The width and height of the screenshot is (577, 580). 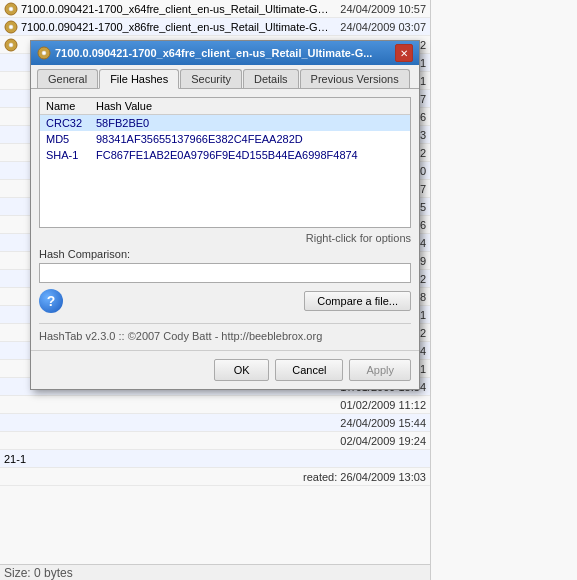 What do you see at coordinates (225, 162) in the screenshot?
I see `hash-table: Name Hash Value CRC32 58FB2BE0 MD5 98341…` at bounding box center [225, 162].